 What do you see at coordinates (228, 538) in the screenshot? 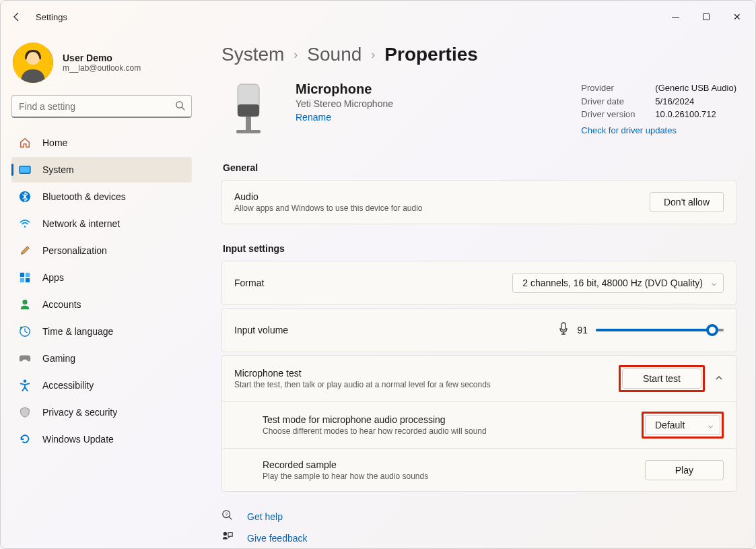
I see `feedback-icon` at bounding box center [228, 538].